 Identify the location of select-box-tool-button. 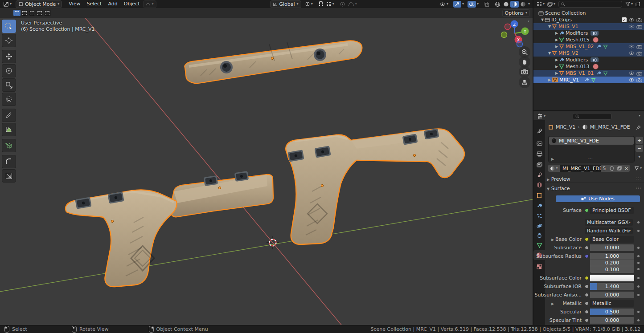
(9, 26).